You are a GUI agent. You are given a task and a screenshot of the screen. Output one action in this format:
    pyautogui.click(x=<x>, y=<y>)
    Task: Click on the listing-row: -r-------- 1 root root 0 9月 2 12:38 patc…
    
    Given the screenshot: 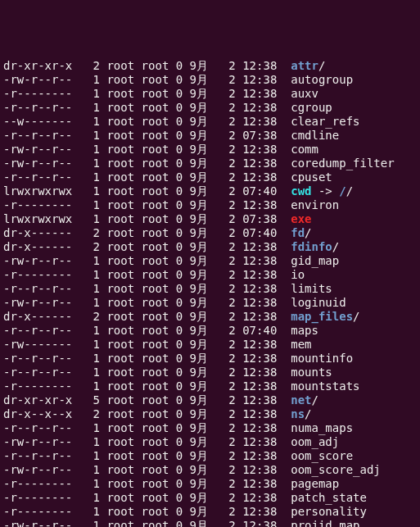 What is the action you would take?
    pyautogui.click(x=210, y=498)
    